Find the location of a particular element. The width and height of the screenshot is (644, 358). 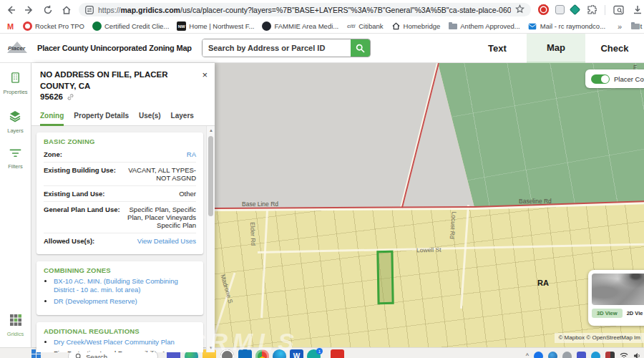

tray-skype-icon is located at coordinates (595, 355).